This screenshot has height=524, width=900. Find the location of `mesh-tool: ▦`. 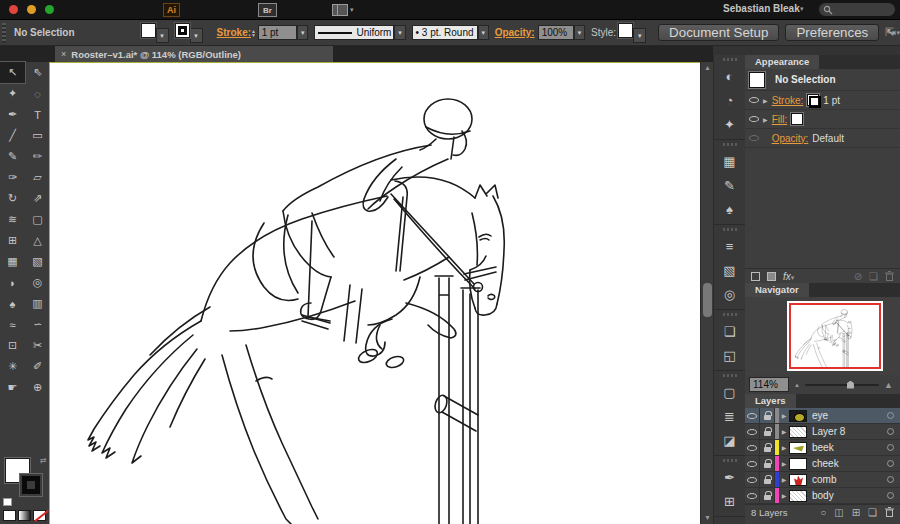

mesh-tool: ▦ is located at coordinates (12, 262).